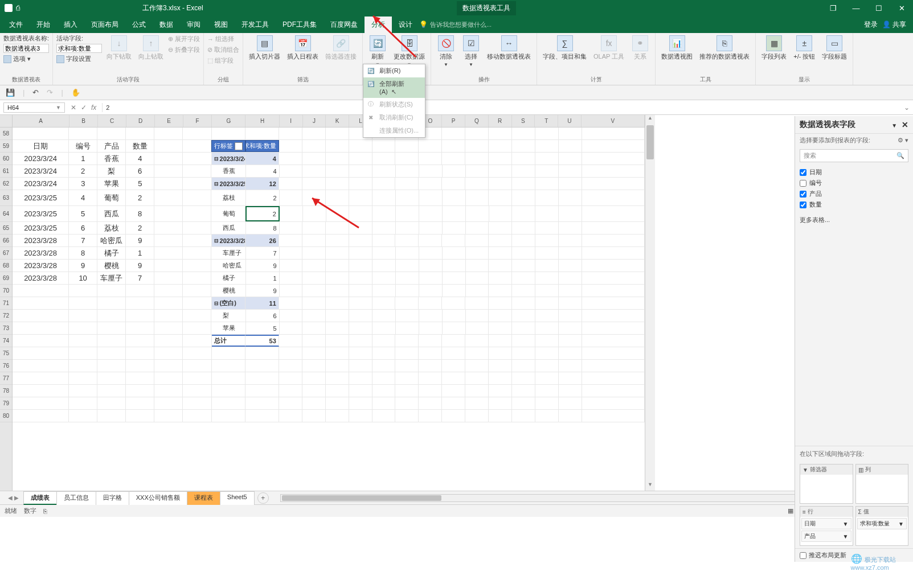 Image resolution: width=913 pixels, height=588 pixels. I want to click on cell: 12, so click(262, 183).